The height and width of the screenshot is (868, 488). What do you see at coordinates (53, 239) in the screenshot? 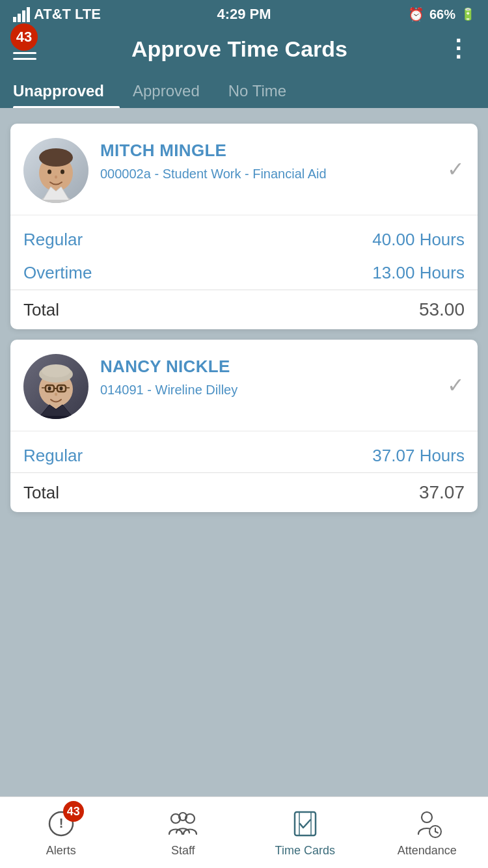
I see `regular-label: Regular` at bounding box center [53, 239].